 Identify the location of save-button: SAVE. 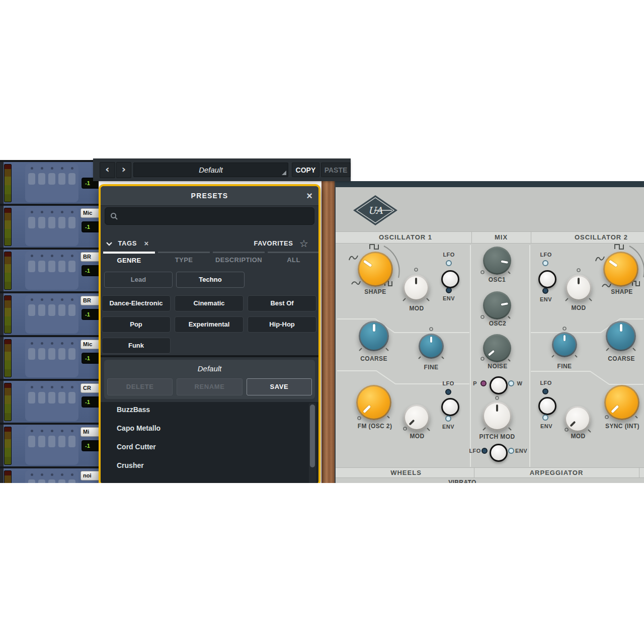
(279, 387).